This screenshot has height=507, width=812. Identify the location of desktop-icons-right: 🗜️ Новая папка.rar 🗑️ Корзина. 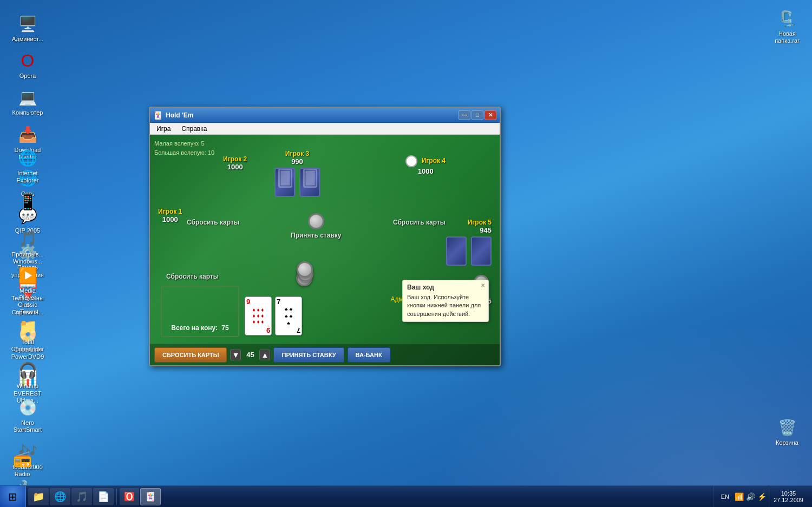
(787, 227).